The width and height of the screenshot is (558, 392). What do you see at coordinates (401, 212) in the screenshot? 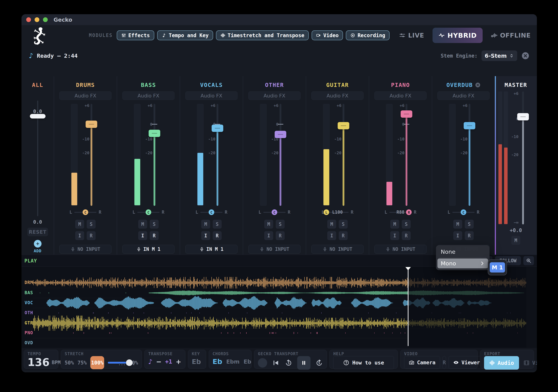
I see `pan-slider: L R88 R R` at bounding box center [401, 212].